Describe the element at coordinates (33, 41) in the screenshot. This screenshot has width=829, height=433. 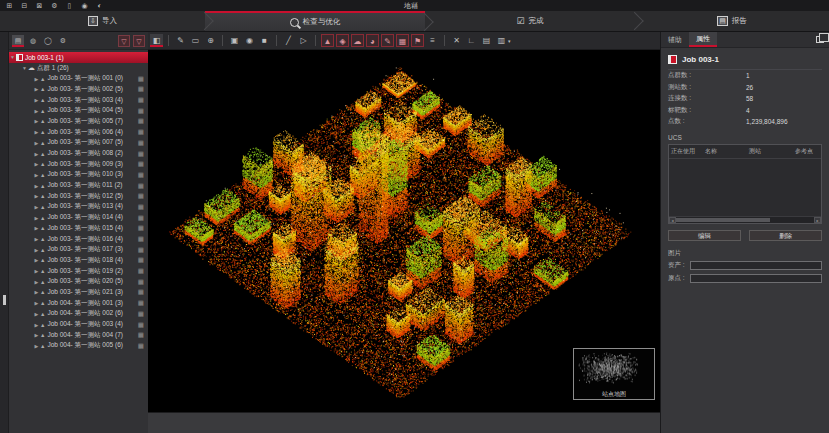
I see `link-tab-icon: ◍` at that location.